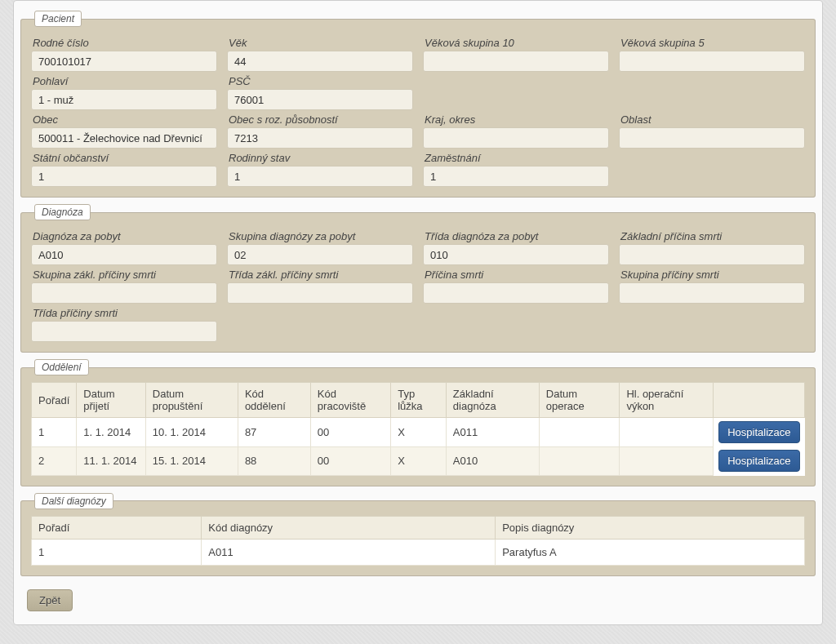  I want to click on table-row: 1A011Paratyfus A, so click(418, 552).